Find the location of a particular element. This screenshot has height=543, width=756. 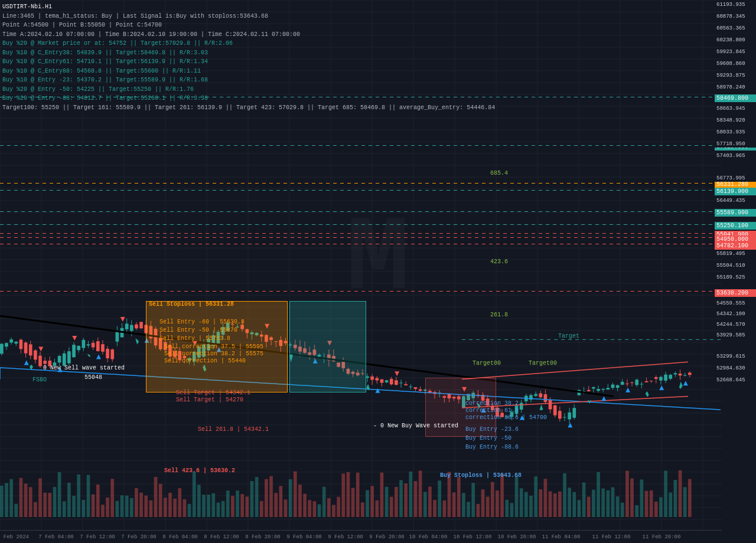

price-scale-52668: 52668.645 is located at coordinates (735, 380).